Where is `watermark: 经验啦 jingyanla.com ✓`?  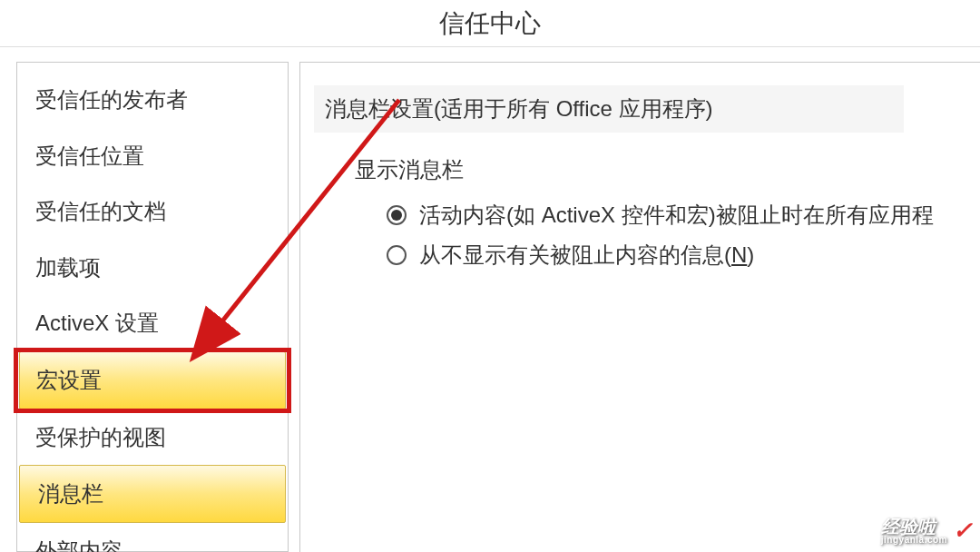
watermark: 经验啦 jingyanla.com ✓ is located at coordinates (927, 530).